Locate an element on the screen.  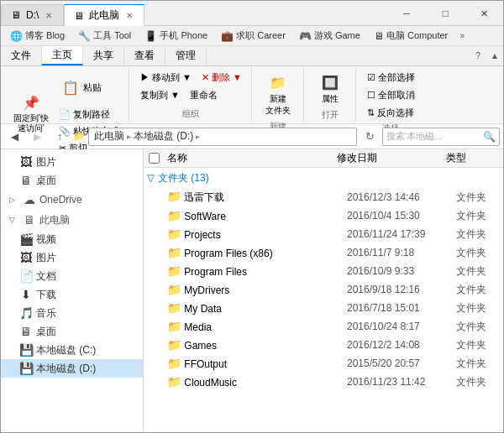
row-name: 📁 SoftWare is located at coordinates (254, 216).